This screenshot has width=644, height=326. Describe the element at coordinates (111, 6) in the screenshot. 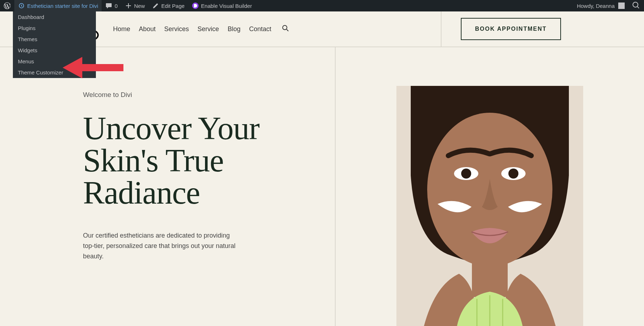

I see `comments-menu: 0` at that location.